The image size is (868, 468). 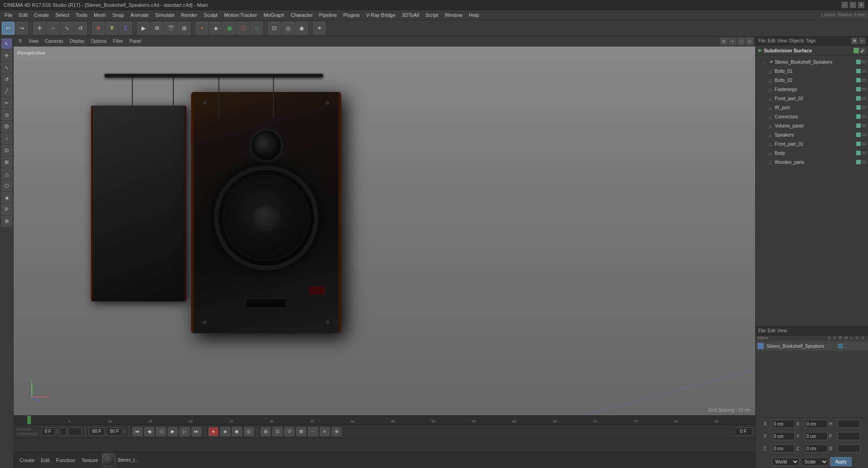 What do you see at coordinates (24, 15) in the screenshot?
I see `menu-edit: Edit` at bounding box center [24, 15].